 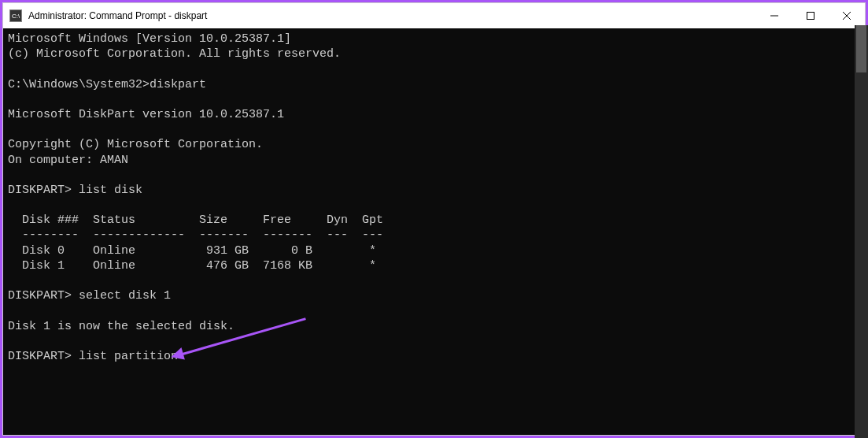 I want to click on maximize-button, so click(x=811, y=16).